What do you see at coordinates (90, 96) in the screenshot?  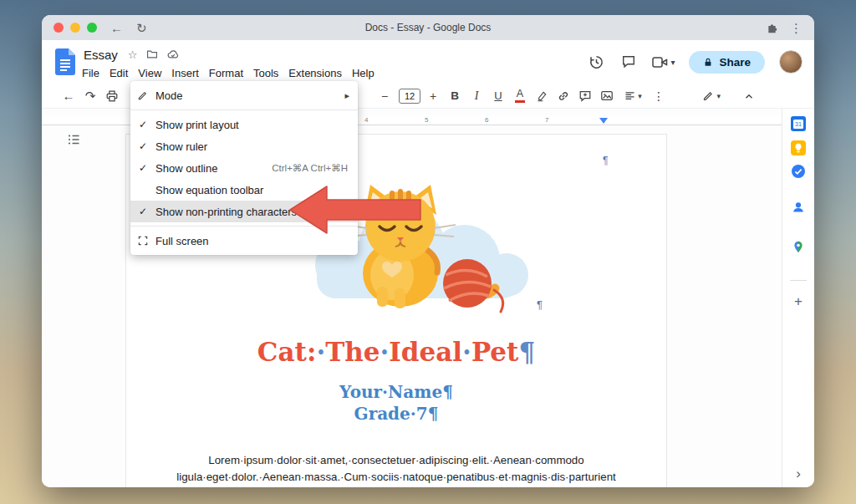 I see `redo-icon: ↷` at bounding box center [90, 96].